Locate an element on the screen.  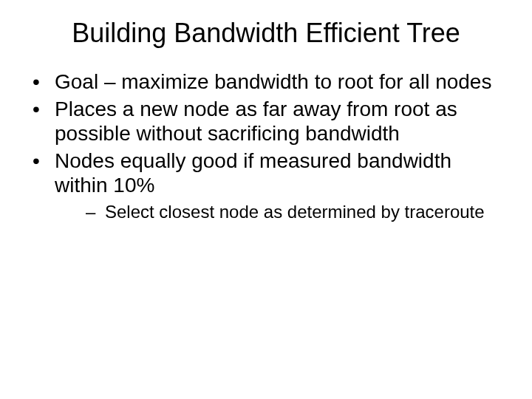
bullet-text: Places a new node as far away from root … is located at coordinates (256, 121).